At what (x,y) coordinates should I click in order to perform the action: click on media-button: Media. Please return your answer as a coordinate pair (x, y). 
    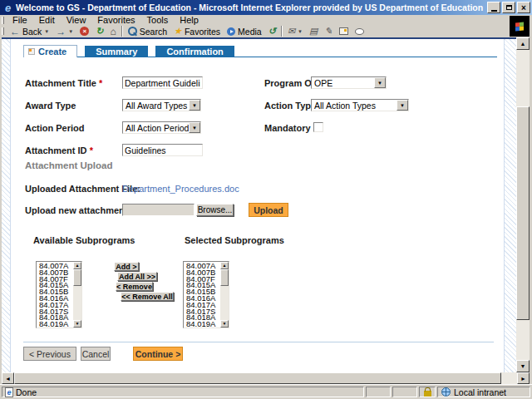
    Looking at the image, I should click on (244, 32).